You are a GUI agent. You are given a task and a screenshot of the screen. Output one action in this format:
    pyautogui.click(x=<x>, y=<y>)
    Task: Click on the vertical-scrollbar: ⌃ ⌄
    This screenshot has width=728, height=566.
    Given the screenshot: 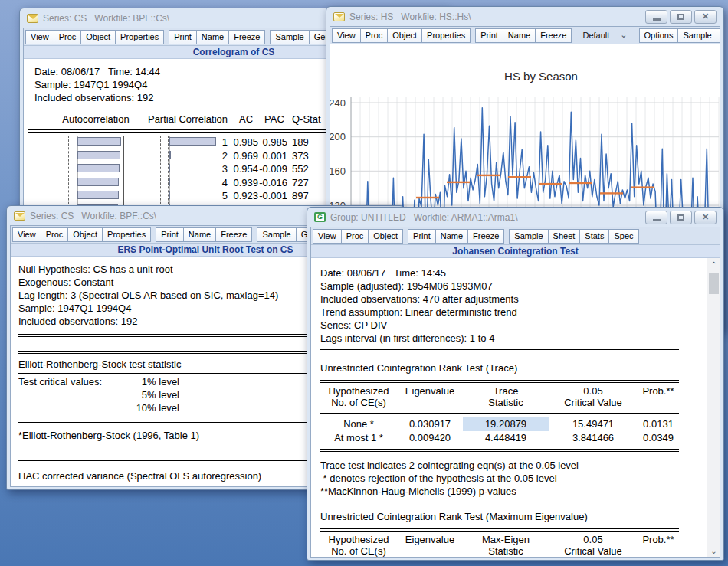 What is the action you would take?
    pyautogui.click(x=713, y=407)
    